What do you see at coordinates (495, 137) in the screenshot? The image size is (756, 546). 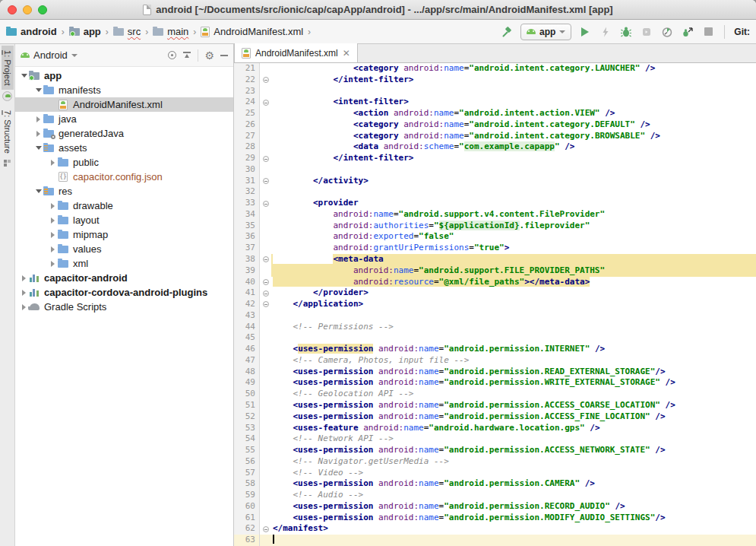 I see `code-line-27: 27 <category android:name="android.inten…` at bounding box center [495, 137].